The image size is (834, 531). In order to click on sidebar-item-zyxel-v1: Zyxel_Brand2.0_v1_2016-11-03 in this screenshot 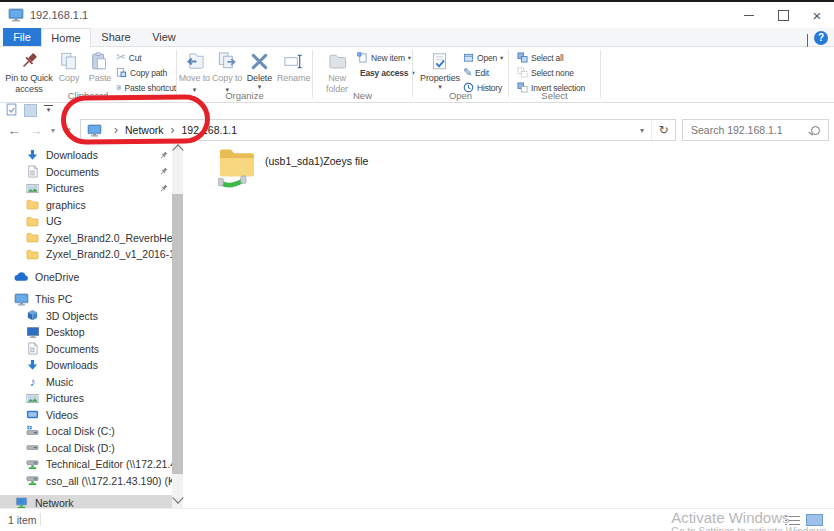, I will do `click(86, 254)`.